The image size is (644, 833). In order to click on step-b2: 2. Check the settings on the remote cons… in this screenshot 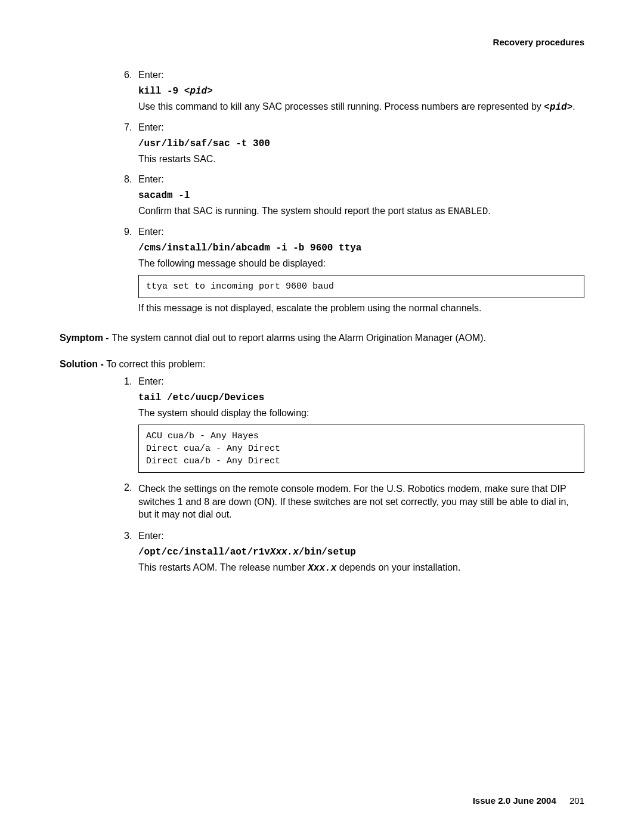, I will do `click(354, 504)`.